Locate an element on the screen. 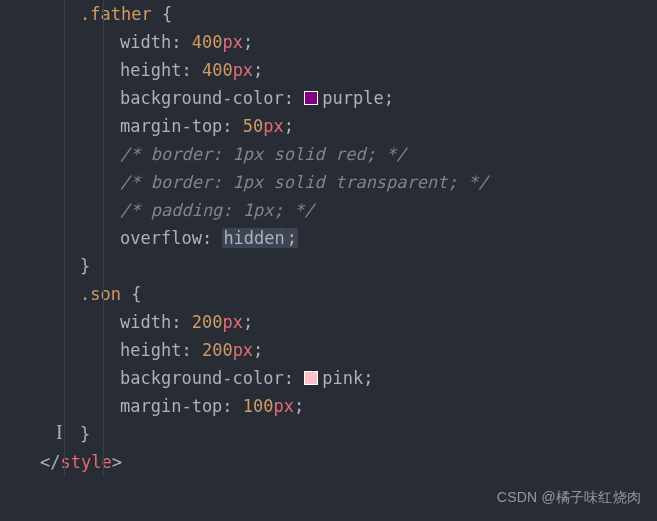  css-property: overflow is located at coordinates (161, 238).